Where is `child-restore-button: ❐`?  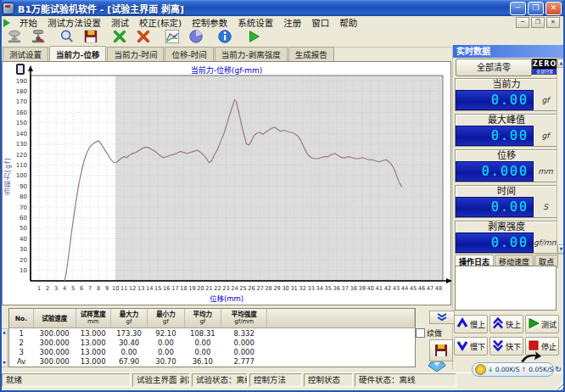
child-restore-button: ❐ is located at coordinates (538, 22).